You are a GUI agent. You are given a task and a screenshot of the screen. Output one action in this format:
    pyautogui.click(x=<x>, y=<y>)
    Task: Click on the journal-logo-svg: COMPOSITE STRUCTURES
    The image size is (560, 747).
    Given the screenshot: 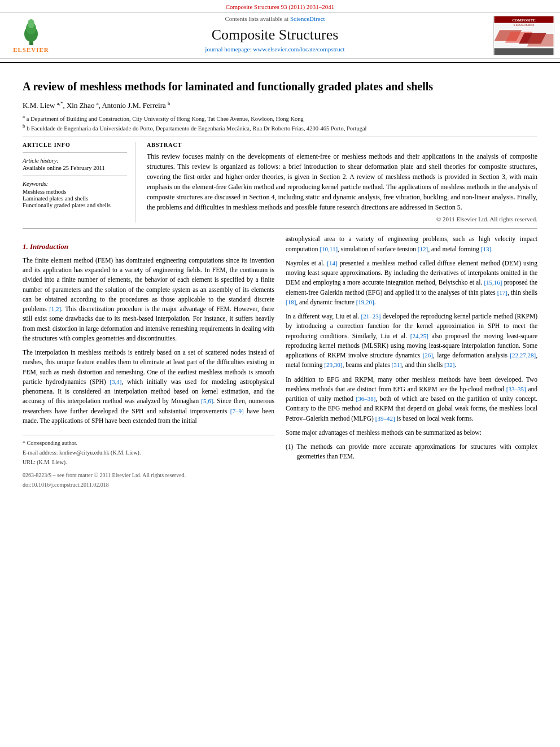 What is the action you would take?
    pyautogui.click(x=524, y=36)
    